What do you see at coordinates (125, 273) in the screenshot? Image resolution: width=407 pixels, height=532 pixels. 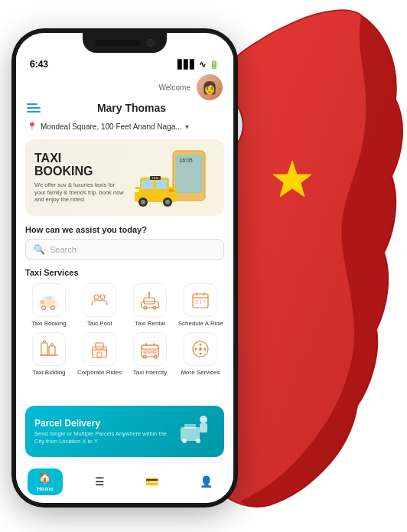 I see `services-title: Taxi Services` at bounding box center [125, 273].